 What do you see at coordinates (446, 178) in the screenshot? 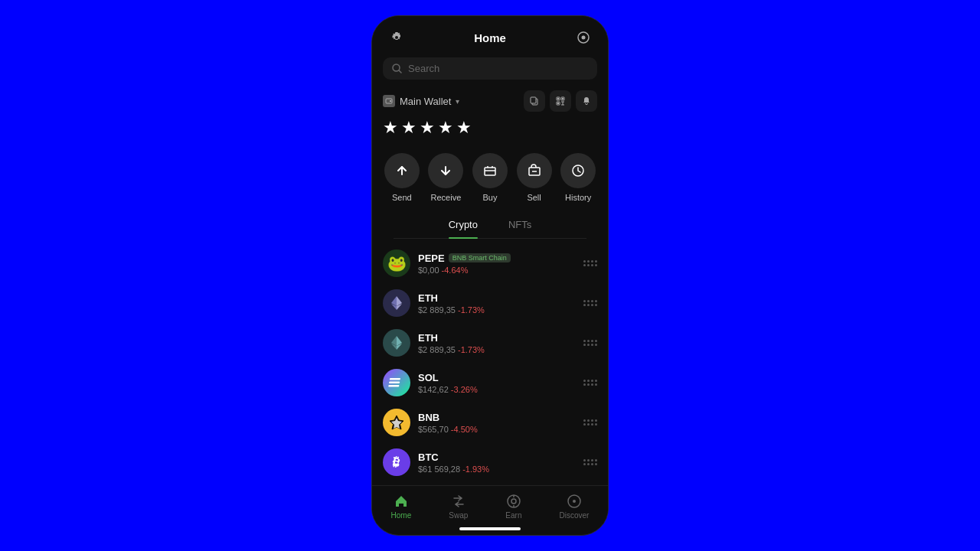
I see `receive-action: Receive` at bounding box center [446, 178].